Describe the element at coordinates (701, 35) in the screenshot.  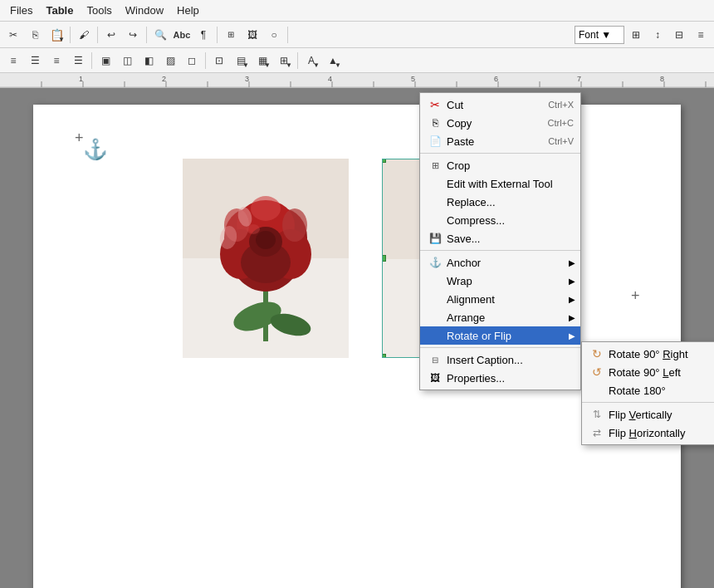
I see `toolbar-misc4: ≡` at that location.